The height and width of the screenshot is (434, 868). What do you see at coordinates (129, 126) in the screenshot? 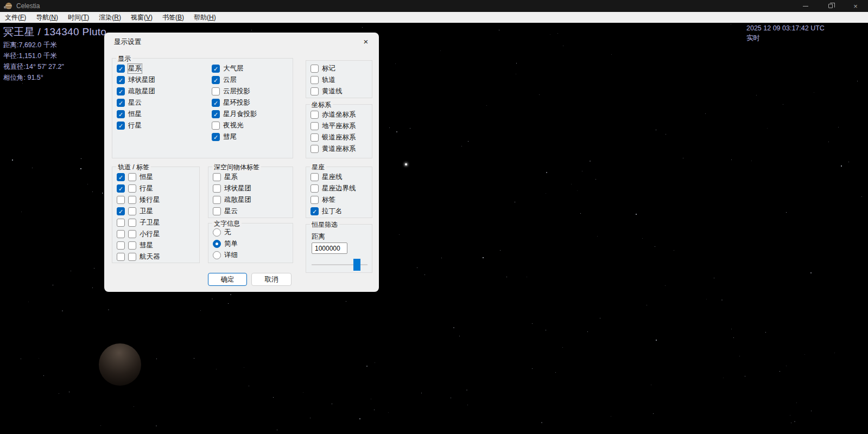
I see `checkbox-planets: 行星` at bounding box center [129, 126].